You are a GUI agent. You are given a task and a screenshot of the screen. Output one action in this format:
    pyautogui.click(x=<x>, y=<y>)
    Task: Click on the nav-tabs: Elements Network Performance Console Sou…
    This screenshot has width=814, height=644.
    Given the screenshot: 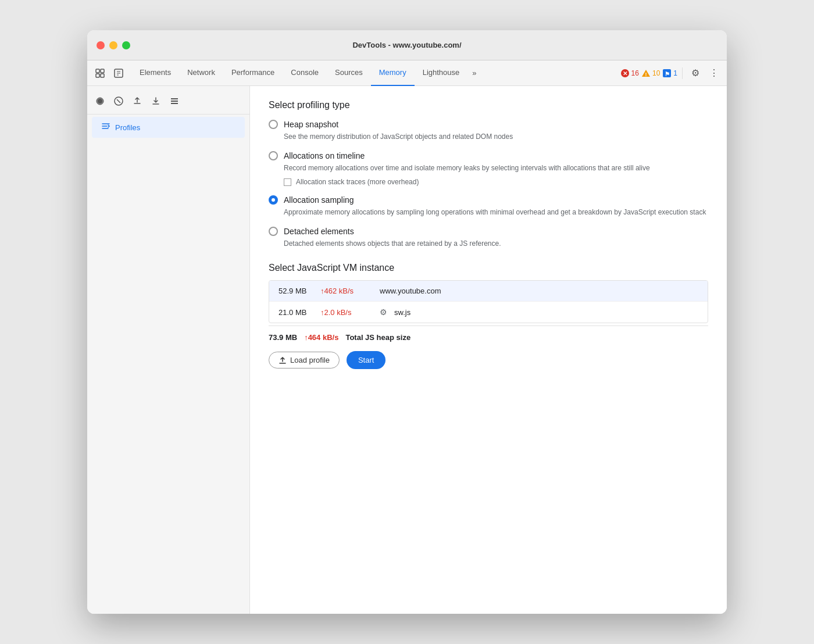 What is the action you would take?
    pyautogui.click(x=376, y=73)
    